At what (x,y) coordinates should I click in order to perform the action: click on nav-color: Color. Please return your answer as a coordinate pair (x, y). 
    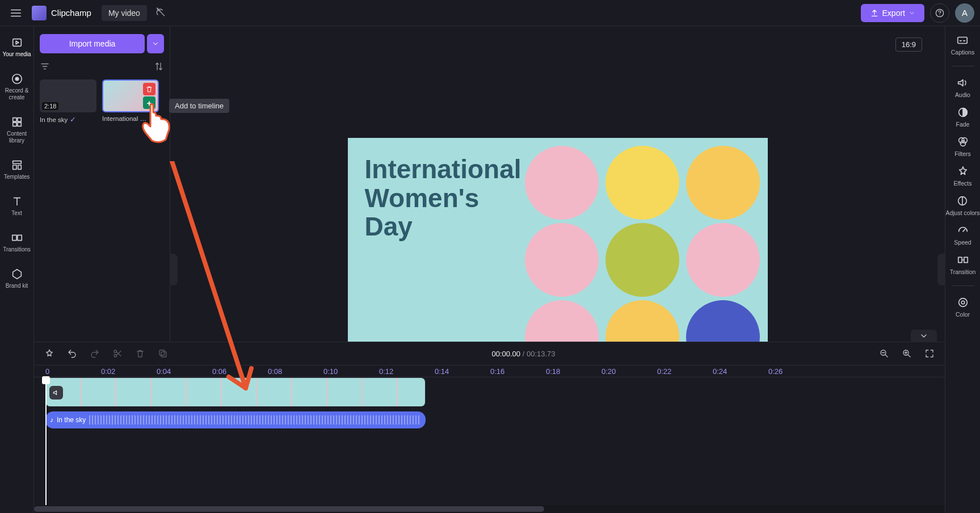
    Looking at the image, I should click on (962, 307).